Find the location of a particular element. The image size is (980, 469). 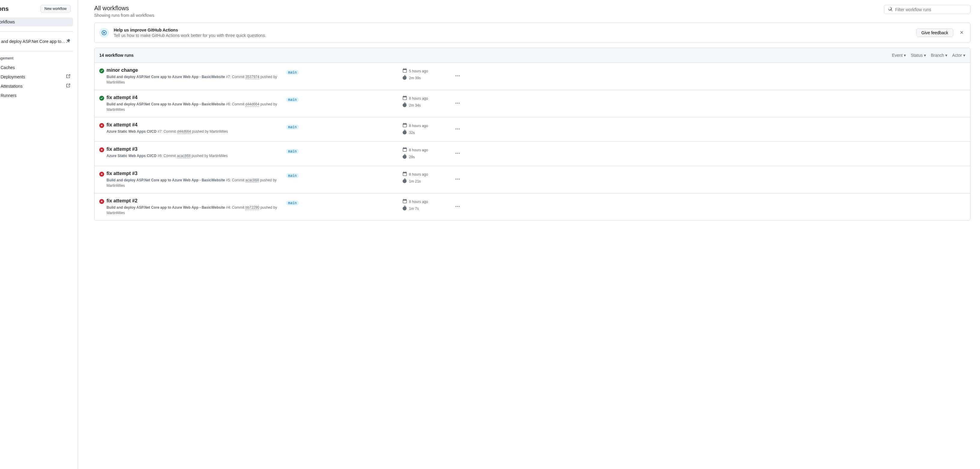

run-duration: 29s is located at coordinates (412, 157).